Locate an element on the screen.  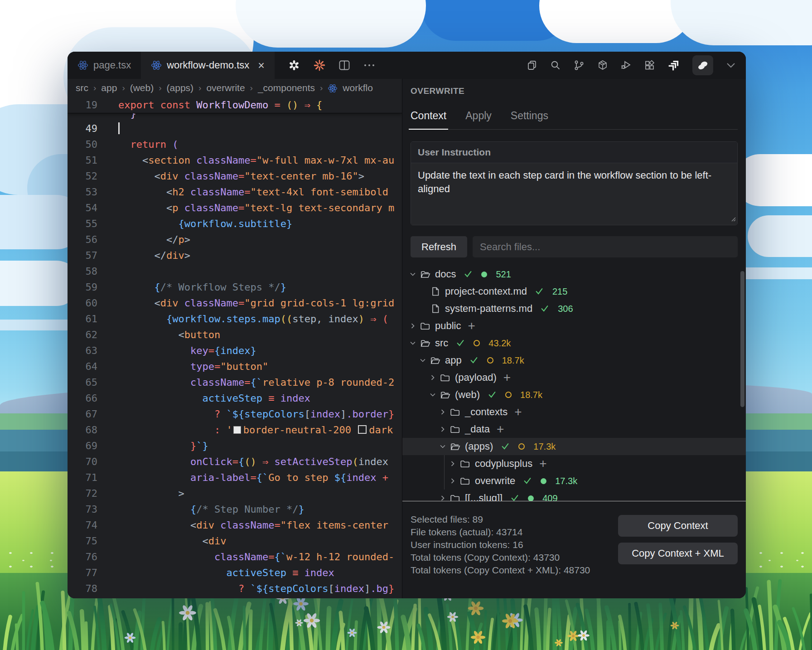
code-line: 73 {/* Step Number */} is located at coordinates (235, 509).